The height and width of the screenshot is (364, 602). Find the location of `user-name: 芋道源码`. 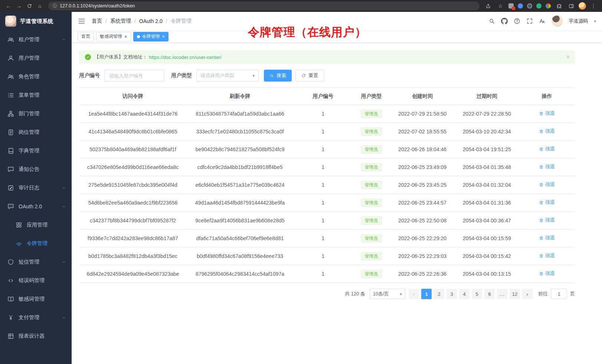

user-name: 芋道源码 is located at coordinates (578, 21).